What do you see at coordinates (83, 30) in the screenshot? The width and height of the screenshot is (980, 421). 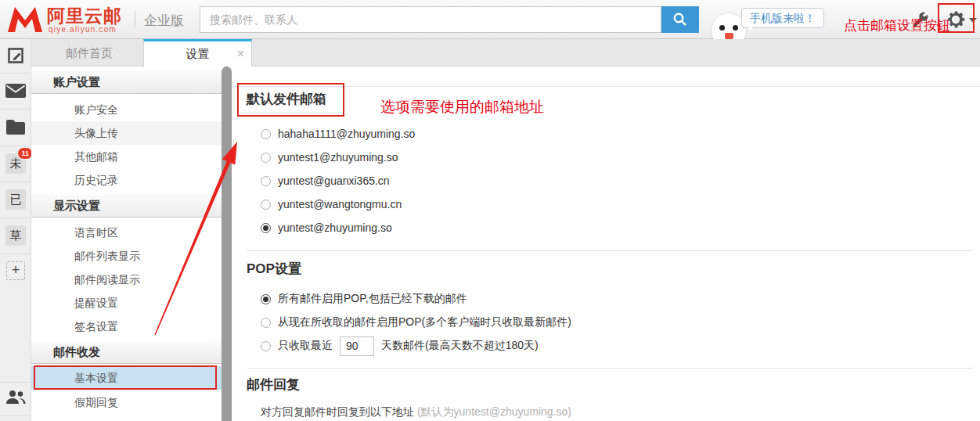 I see `brand-domain: qiye.aliyun.com` at bounding box center [83, 30].